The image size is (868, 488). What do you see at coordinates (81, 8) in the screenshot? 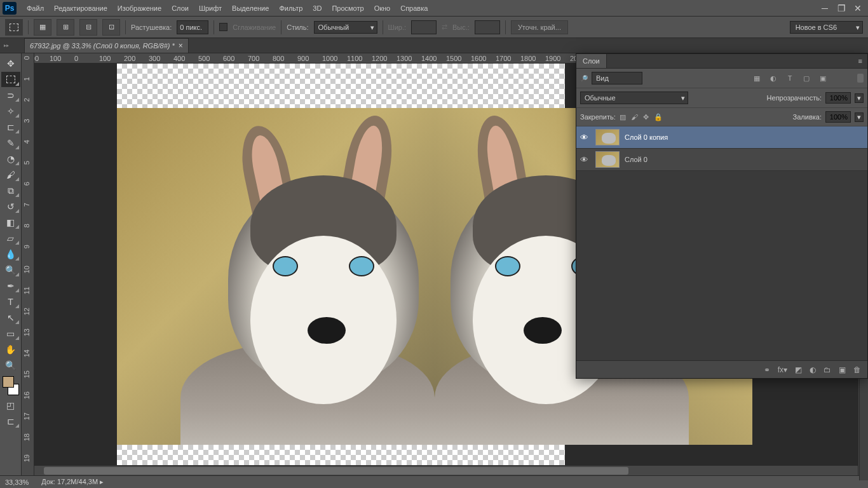
I see `menu-edit: Редактирование` at bounding box center [81, 8].